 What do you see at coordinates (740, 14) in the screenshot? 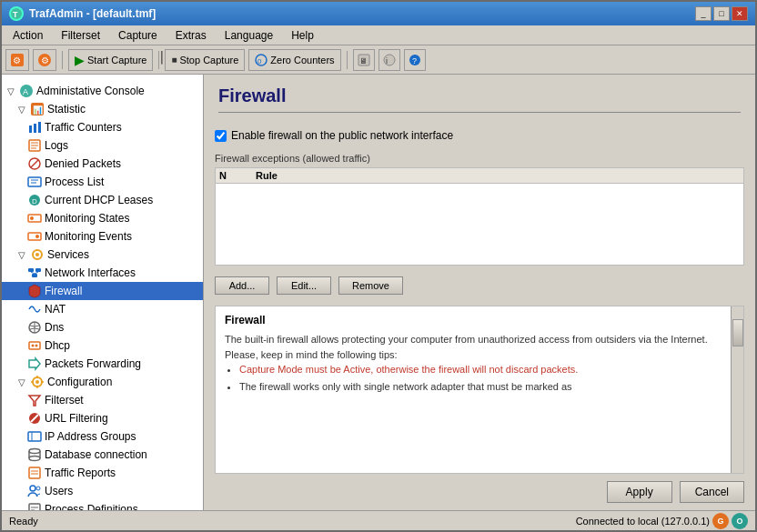
I see `close-button: ✕` at bounding box center [740, 14].